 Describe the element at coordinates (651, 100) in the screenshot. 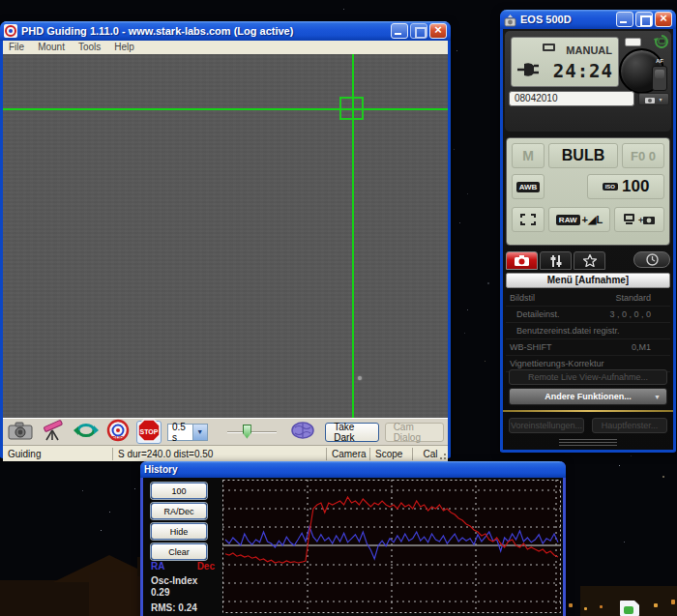

I see `small-camera-icon` at that location.